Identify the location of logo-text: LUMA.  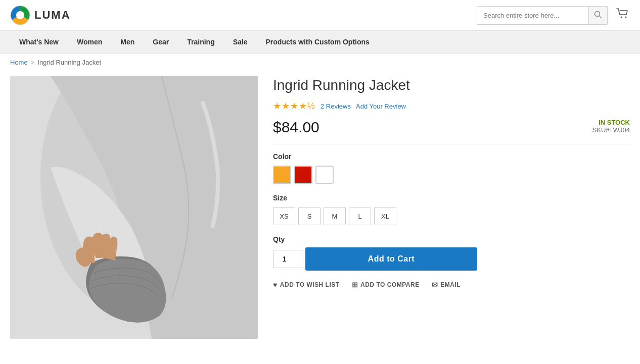
(53, 15).